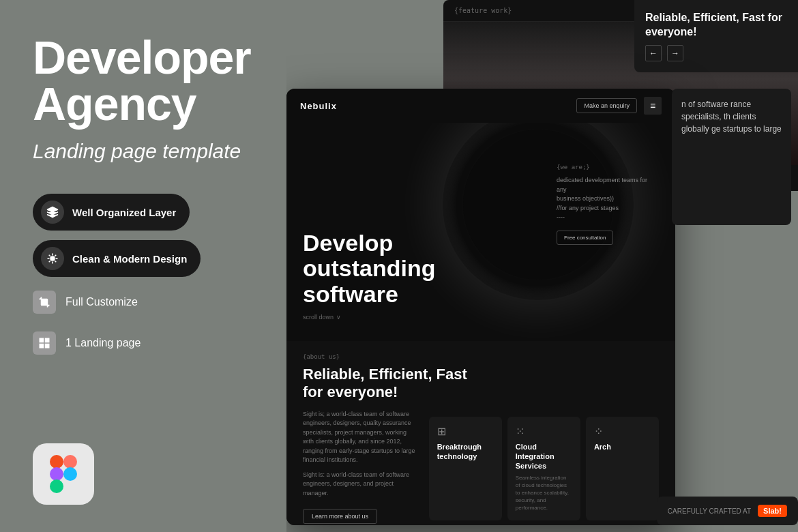 This screenshot has width=798, height=532. Describe the element at coordinates (483, 11) in the screenshot. I see `feature-work-tag: {feature work}` at that location.